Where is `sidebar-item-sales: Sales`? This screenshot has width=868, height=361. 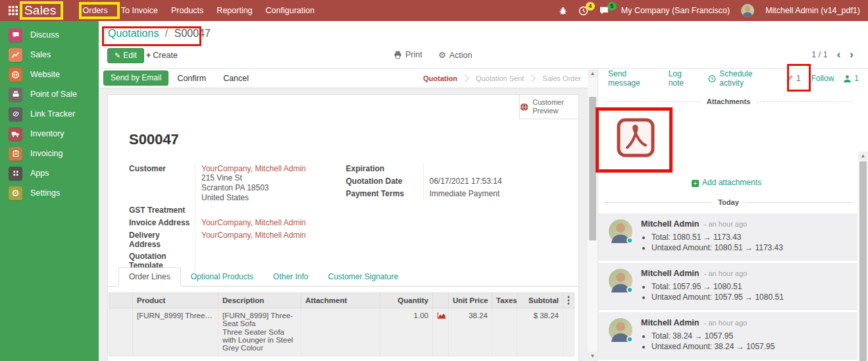
sidebar-item-sales: Sales is located at coordinates (49, 55).